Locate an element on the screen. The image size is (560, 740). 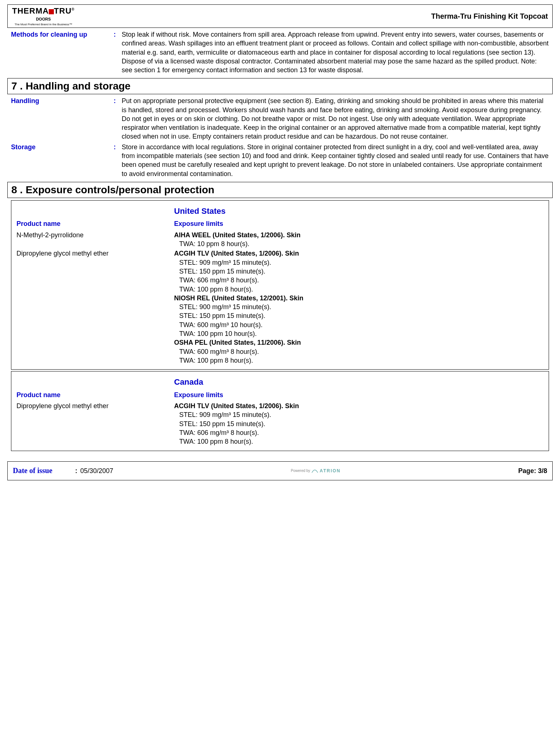
brand-logo: THERMATRU® DOORS The Most Preferred Bran… is located at coordinates (43, 16).